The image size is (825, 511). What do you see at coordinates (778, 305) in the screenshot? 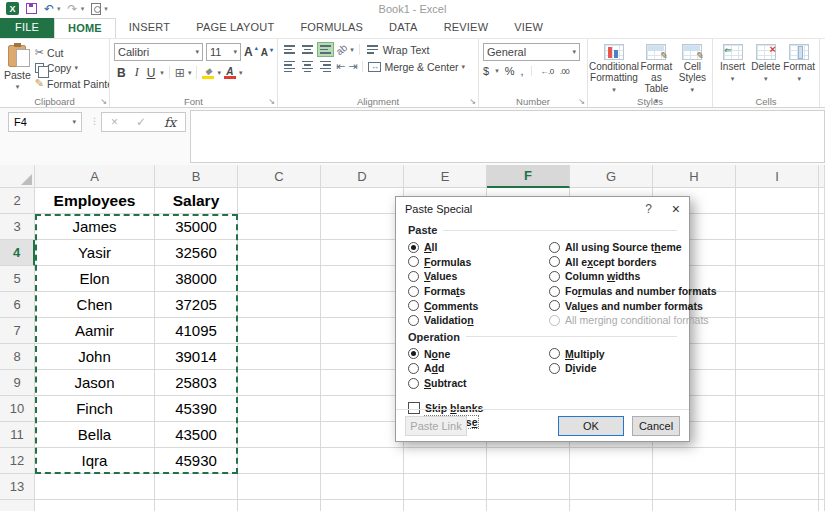
I see `cell-I6` at bounding box center [778, 305].